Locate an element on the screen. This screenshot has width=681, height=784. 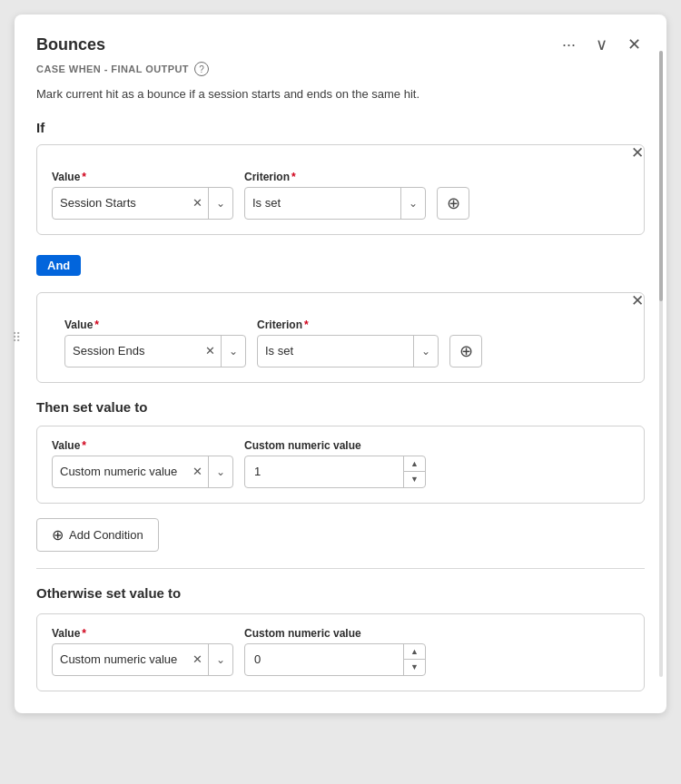
card-title: Bounces is located at coordinates (71, 45).